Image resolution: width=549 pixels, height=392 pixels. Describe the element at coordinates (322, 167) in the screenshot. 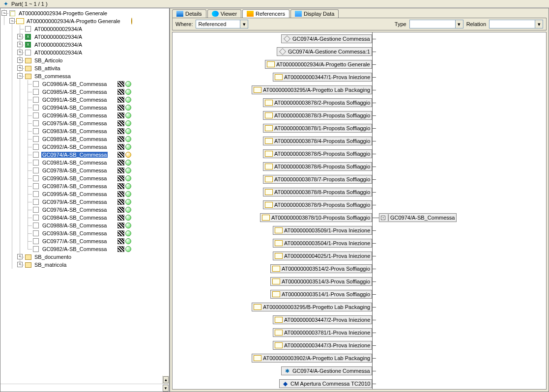

I see `referencer-label: AT000000003878/6-Proposta Soffiaggio` at that location.